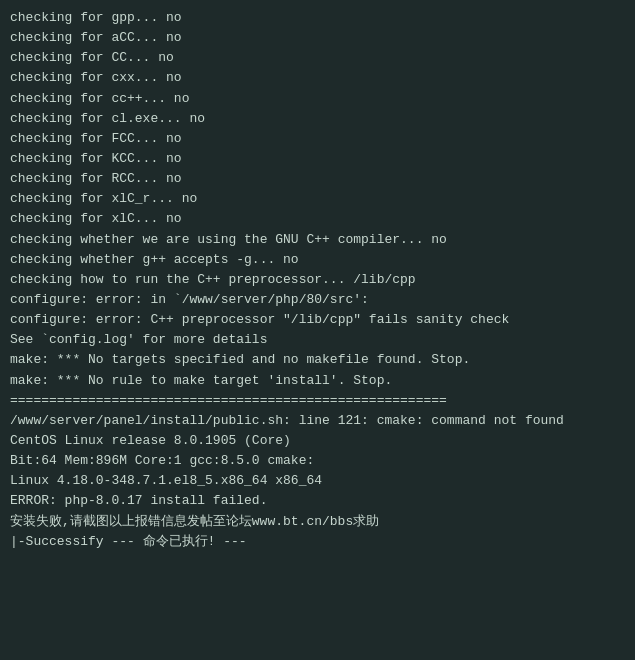 This screenshot has height=660, width=635. I want to click on terminal-line: ========================================…, so click(318, 401).